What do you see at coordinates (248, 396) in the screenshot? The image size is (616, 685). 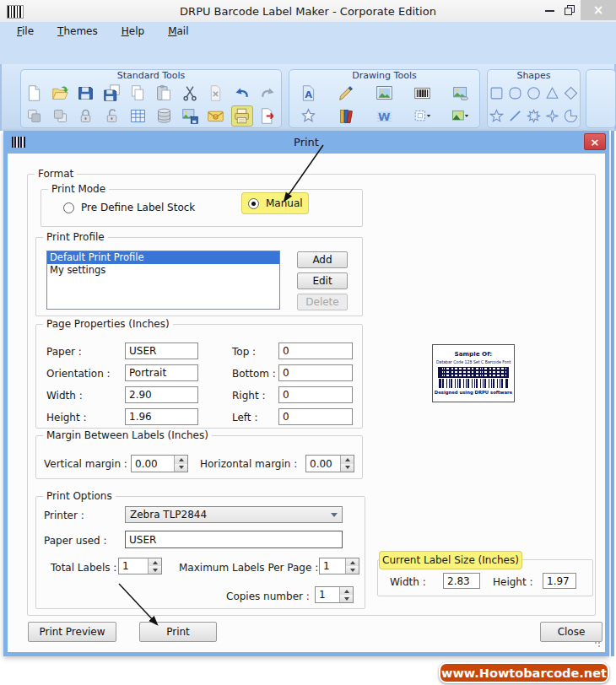 I see `right-label: Right :` at bounding box center [248, 396].